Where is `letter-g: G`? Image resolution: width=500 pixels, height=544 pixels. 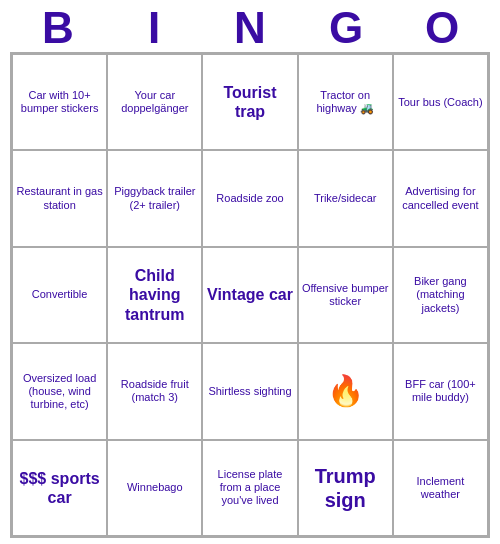 letter-g: G is located at coordinates (346, 28).